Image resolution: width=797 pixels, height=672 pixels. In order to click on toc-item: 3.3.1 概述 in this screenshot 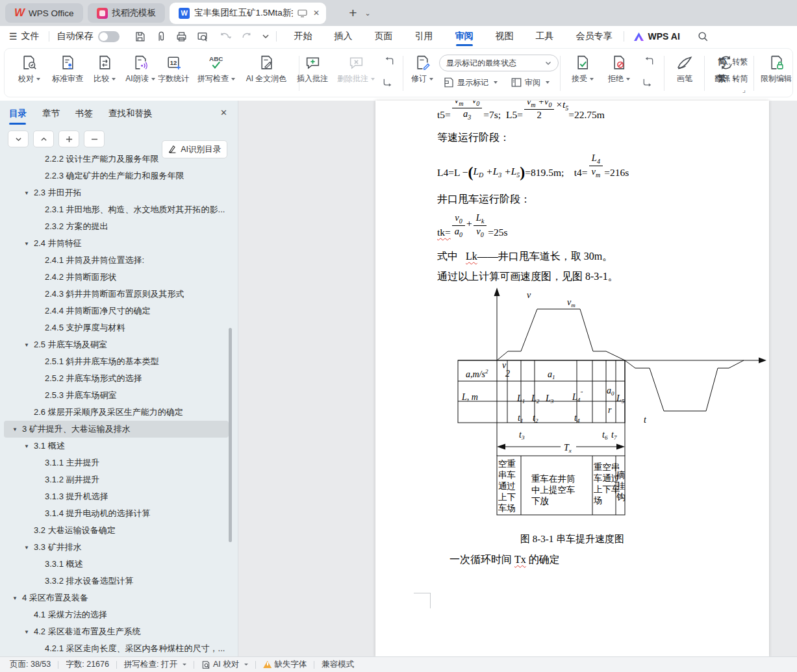, I will do `click(119, 564)`.